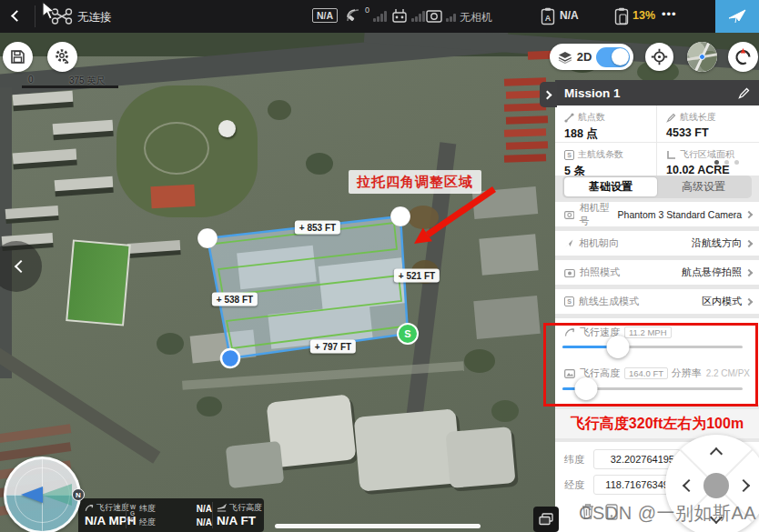 This screenshot has height=532, width=759. What do you see at coordinates (133, 514) in the screenshot?
I see `wgs-label: WGS` at bounding box center [133, 514].